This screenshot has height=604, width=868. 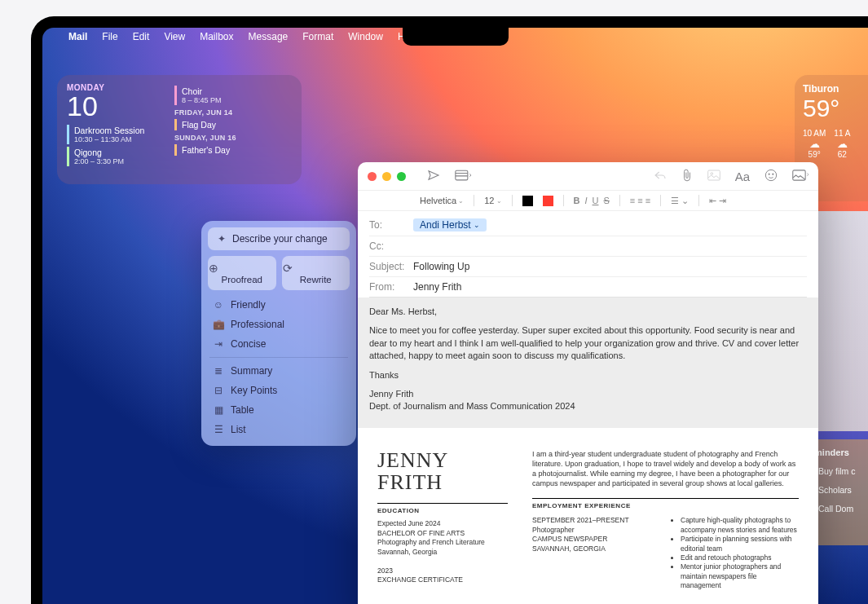 What do you see at coordinates (179, 130) in the screenshot?
I see `calendar-widget: MONDAY 10 Darkroom Session 10:30 – 11:30…` at bounding box center [179, 130].